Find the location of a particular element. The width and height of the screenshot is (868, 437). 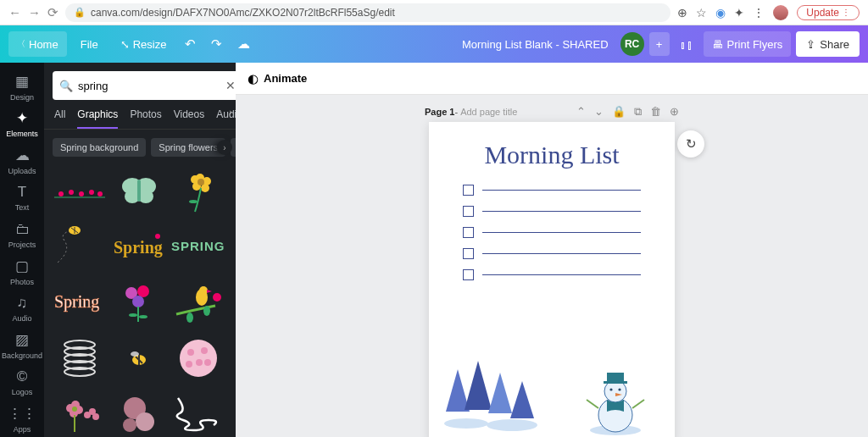

cloud-sync-icon: ☁ is located at coordinates (244, 44).